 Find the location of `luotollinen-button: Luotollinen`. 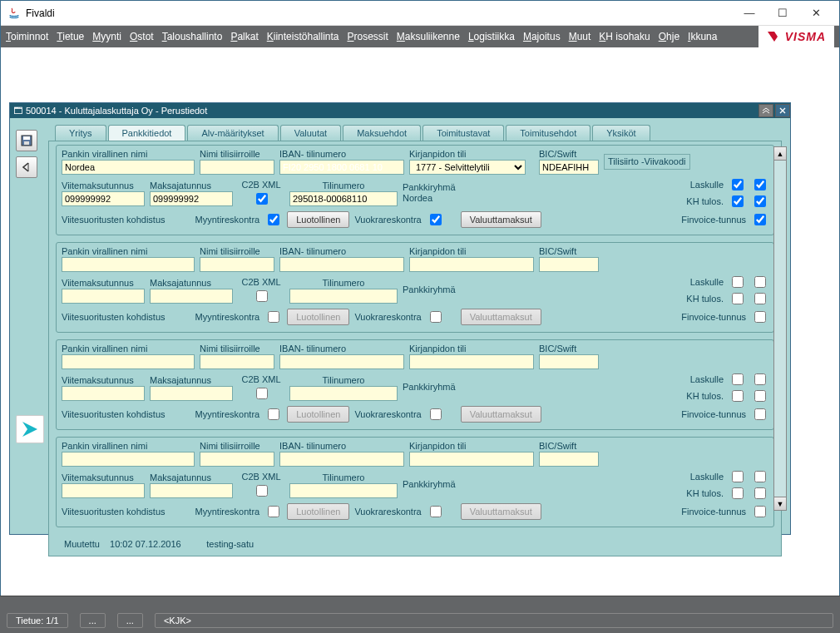

luotollinen-button: Luotollinen is located at coordinates (318, 220).